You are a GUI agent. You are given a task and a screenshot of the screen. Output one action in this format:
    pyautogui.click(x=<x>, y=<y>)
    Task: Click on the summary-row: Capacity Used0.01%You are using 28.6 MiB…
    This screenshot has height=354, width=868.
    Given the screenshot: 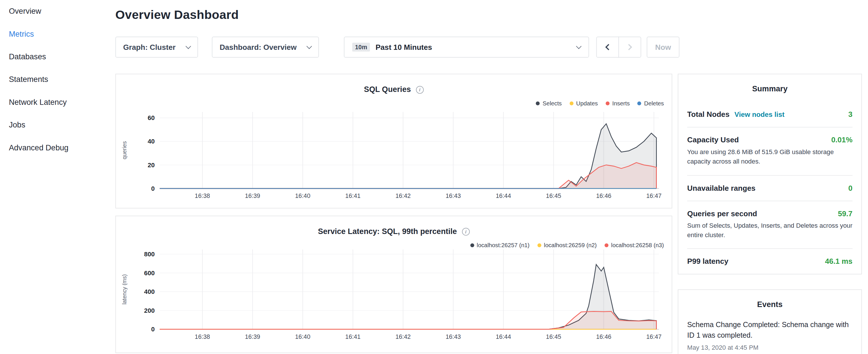 What is the action you would take?
    pyautogui.click(x=770, y=151)
    